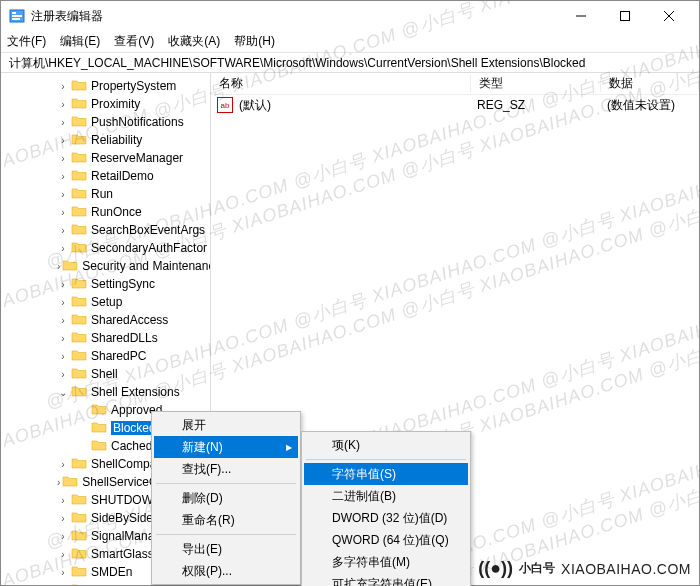 This screenshot has width=700, height=586. What do you see at coordinates (106, 140) in the screenshot?
I see `tree-item: ›Reliability` at bounding box center [106, 140].